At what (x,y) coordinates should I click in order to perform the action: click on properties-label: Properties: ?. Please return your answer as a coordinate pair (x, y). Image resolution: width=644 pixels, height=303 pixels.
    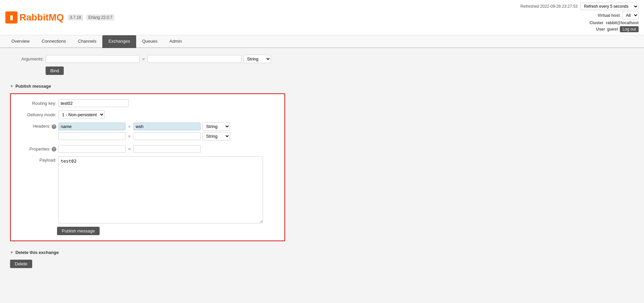
    Looking at the image, I should click on (36, 149).